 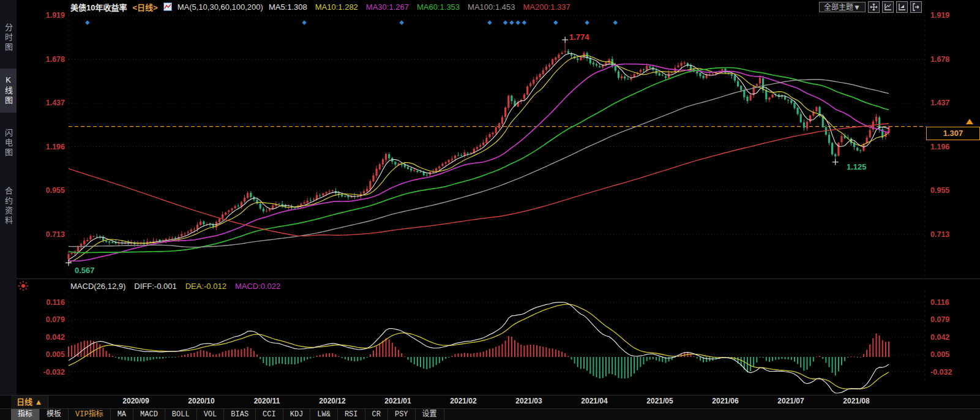 I want to click on price-tick-left: 0.955, so click(x=40, y=190).